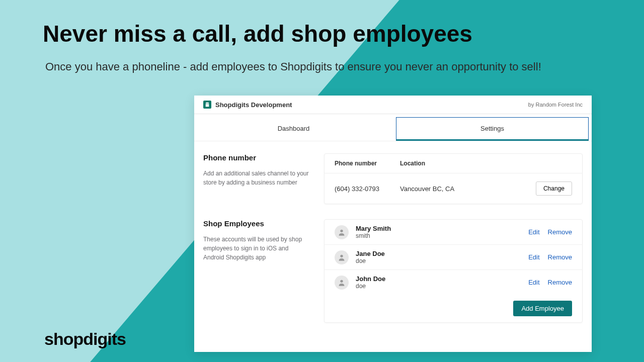  Describe the element at coordinates (442, 253) in the screenshot. I see `employee-name: Jane Doe` at that location.